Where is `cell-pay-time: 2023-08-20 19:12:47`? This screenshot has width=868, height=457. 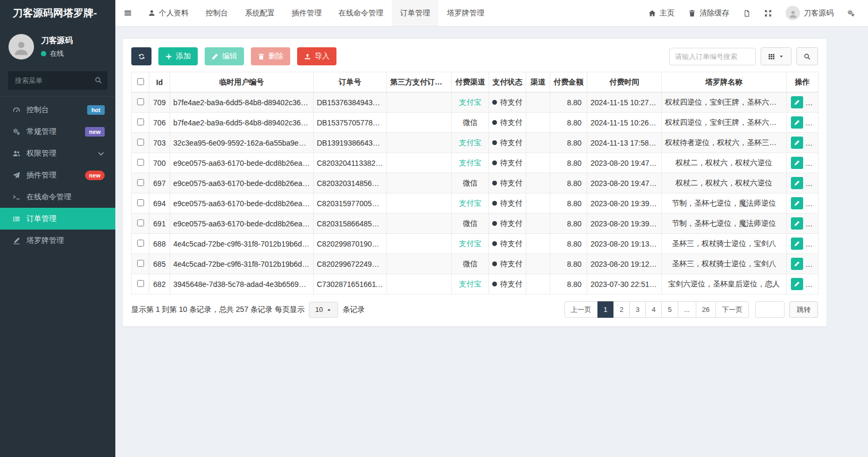 cell-pay-time: 2023-08-20 19:12:47 is located at coordinates (625, 264).